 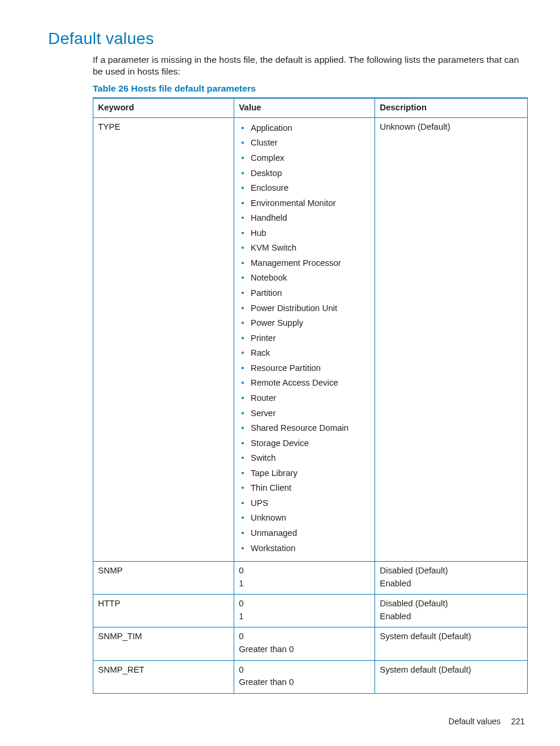 I want to click on list-item: KVM Switch, so click(x=305, y=248).